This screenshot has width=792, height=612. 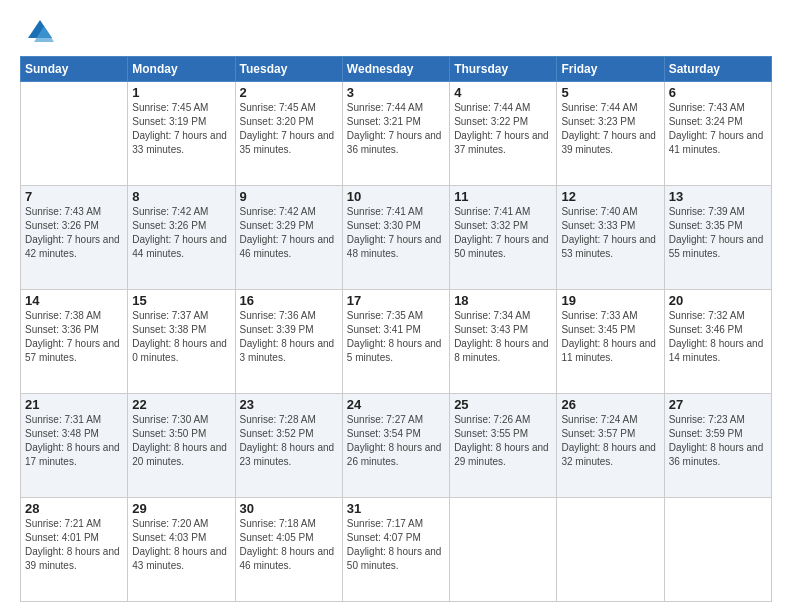 What do you see at coordinates (181, 129) in the screenshot?
I see `day-info: Sunrise: 7:45 AMSunset: 3:19 PMDaylight:…` at bounding box center [181, 129].